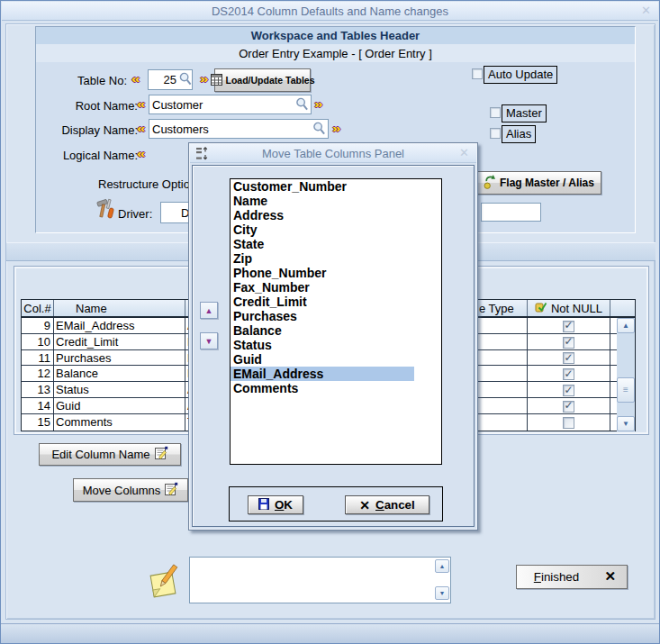 This screenshot has height=644, width=660. Describe the element at coordinates (322, 374) in the screenshot. I see `column-list-item: EMail_Address` at that location.